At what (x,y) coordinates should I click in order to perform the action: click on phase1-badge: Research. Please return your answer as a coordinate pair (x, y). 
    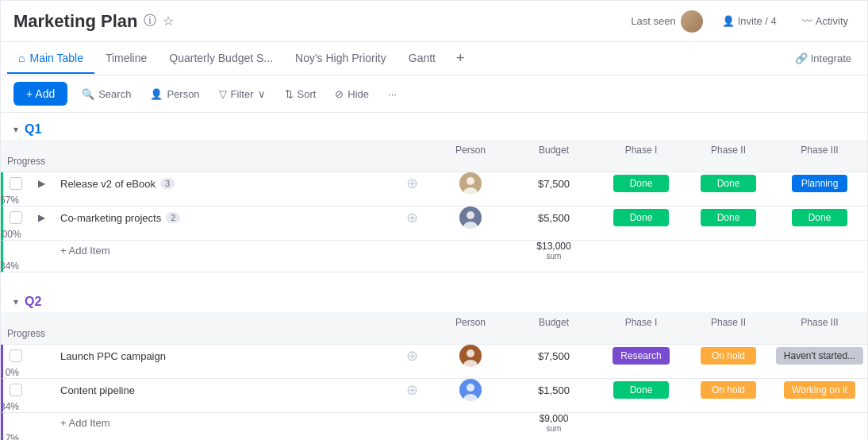
    Looking at the image, I should click on (641, 356).